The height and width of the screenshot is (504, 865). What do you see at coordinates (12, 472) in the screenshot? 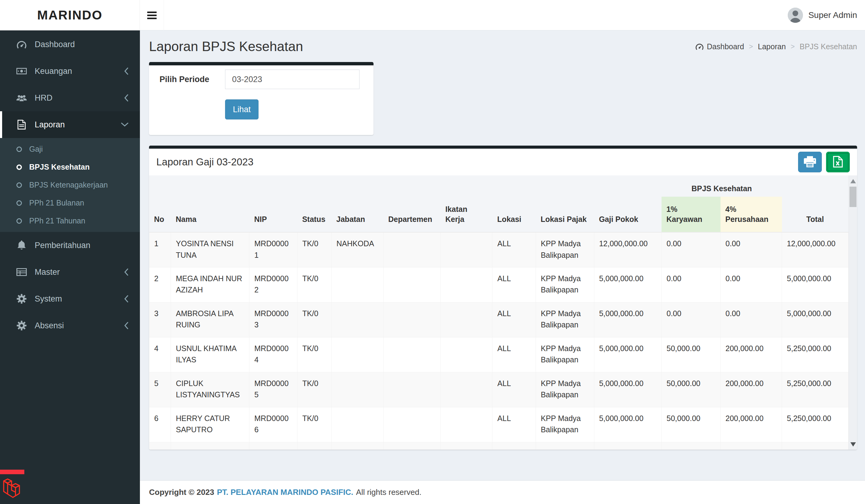
I see `debugbar-strip` at bounding box center [12, 472].